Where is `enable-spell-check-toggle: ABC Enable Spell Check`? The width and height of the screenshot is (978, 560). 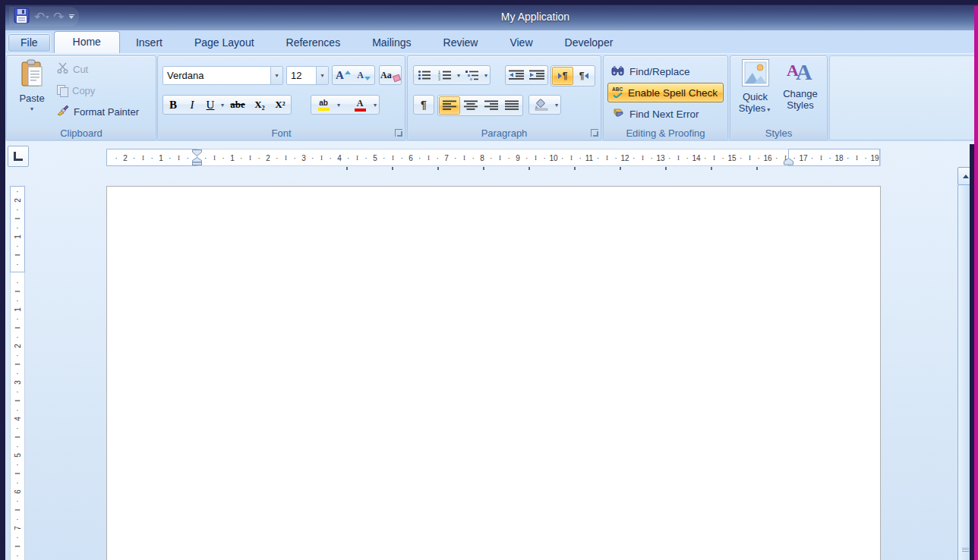
enable-spell-check-toggle: ABC Enable Spell Check is located at coordinates (665, 93).